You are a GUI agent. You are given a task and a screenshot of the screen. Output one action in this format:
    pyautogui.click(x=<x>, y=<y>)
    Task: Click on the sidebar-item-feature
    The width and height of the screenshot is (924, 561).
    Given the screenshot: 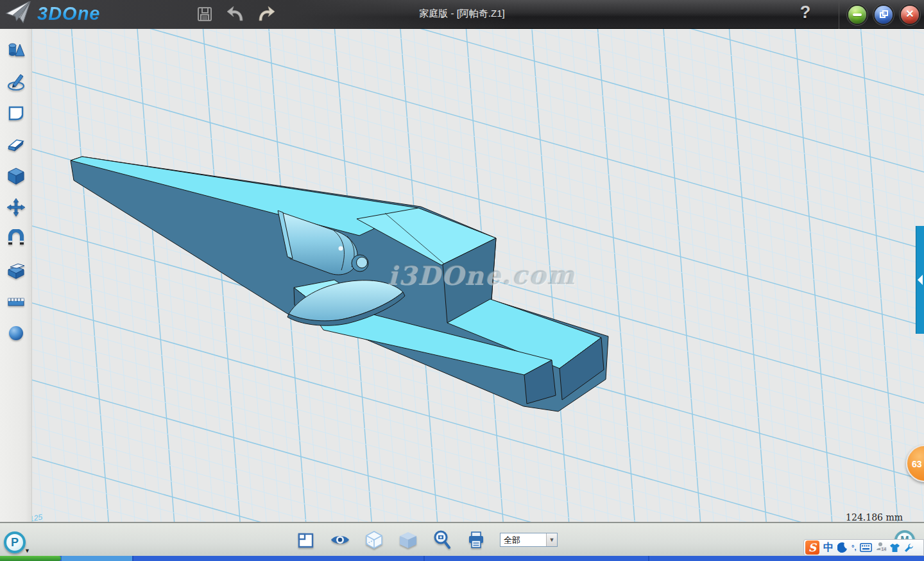 What is the action you would take?
    pyautogui.click(x=16, y=176)
    